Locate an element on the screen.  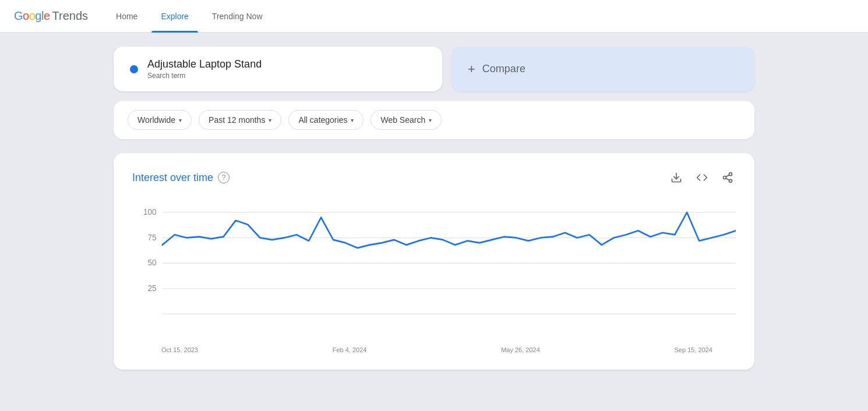
download-button is located at coordinates (676, 178).